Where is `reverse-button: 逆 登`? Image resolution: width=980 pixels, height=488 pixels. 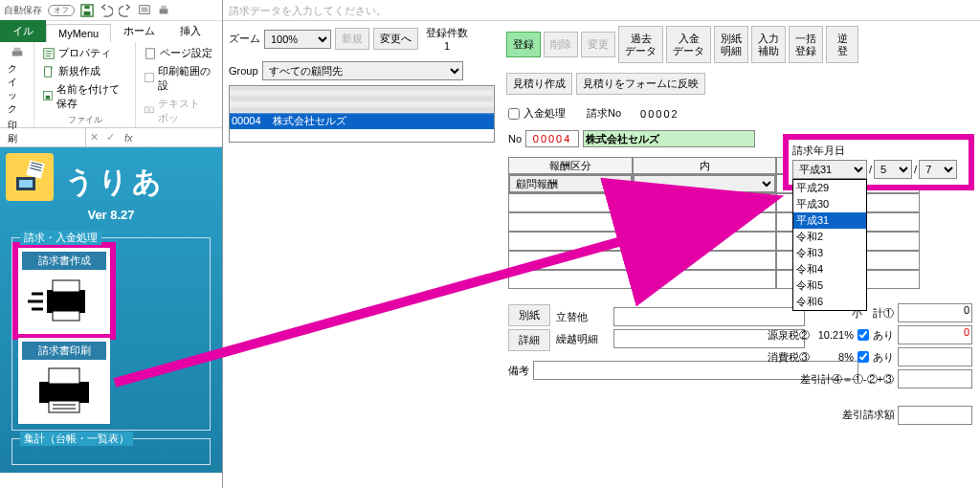
reverse-button: 逆 登 is located at coordinates (842, 44).